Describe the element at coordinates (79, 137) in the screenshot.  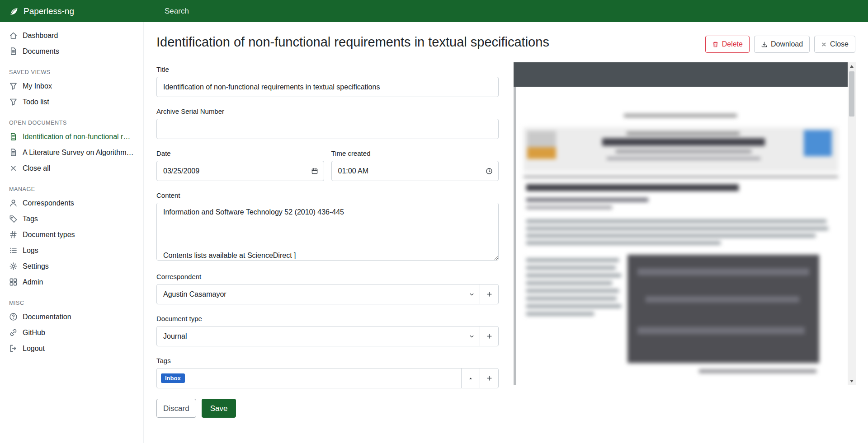
I see `sidebar-item-label: Identification of non-functional require…` at that location.